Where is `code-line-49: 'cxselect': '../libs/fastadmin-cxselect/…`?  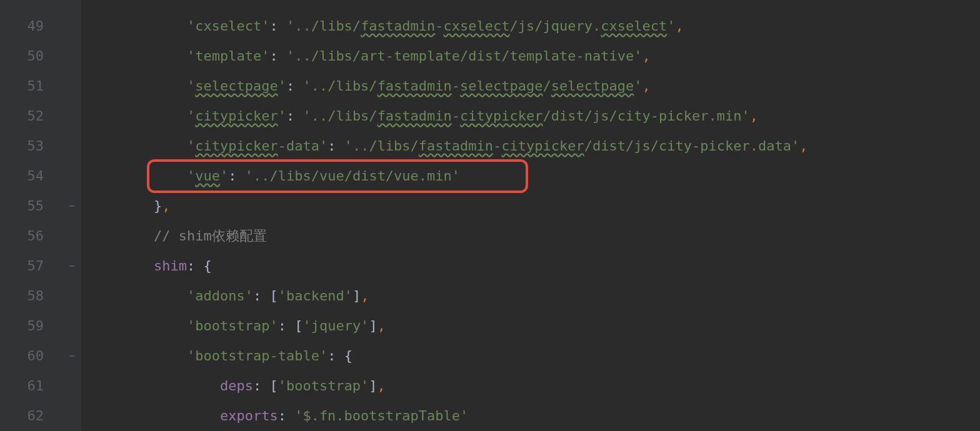 code-line-49: 'cxselect': '../libs/fastadmin-cxselect/… is located at coordinates (534, 26).